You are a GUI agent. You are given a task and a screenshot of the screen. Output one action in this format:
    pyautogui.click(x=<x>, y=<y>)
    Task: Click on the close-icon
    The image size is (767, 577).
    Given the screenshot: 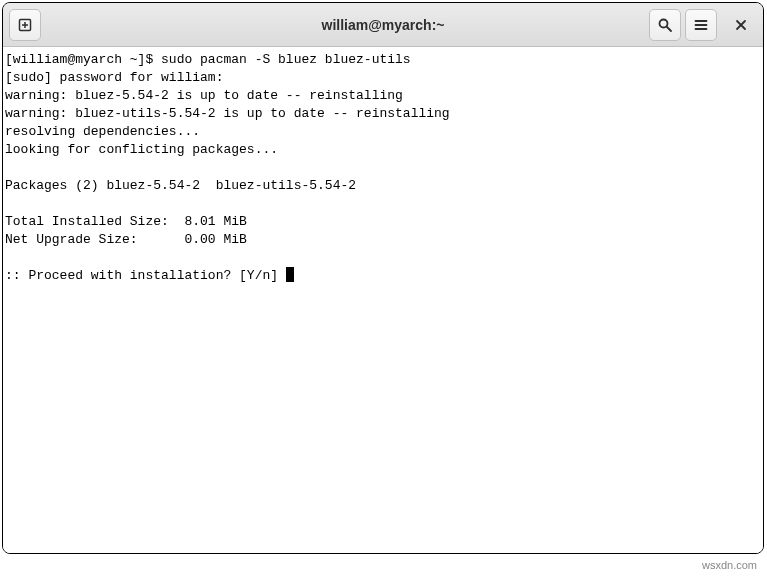 What is the action you would take?
    pyautogui.click(x=741, y=25)
    